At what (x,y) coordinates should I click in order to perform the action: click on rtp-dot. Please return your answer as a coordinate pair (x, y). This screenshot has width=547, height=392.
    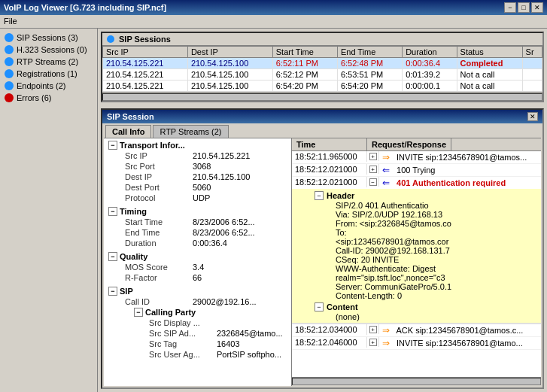
    Looking at the image, I should click on (9, 62).